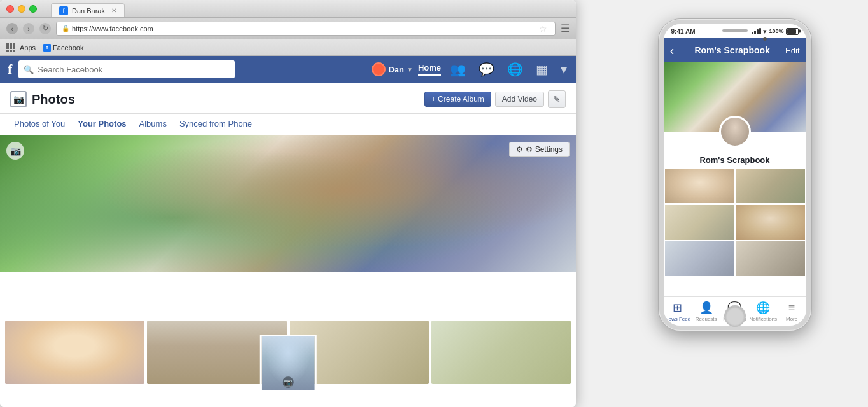  What do you see at coordinates (792, 312) in the screenshot?
I see `phone-nav-more: ≡ More` at bounding box center [792, 312].